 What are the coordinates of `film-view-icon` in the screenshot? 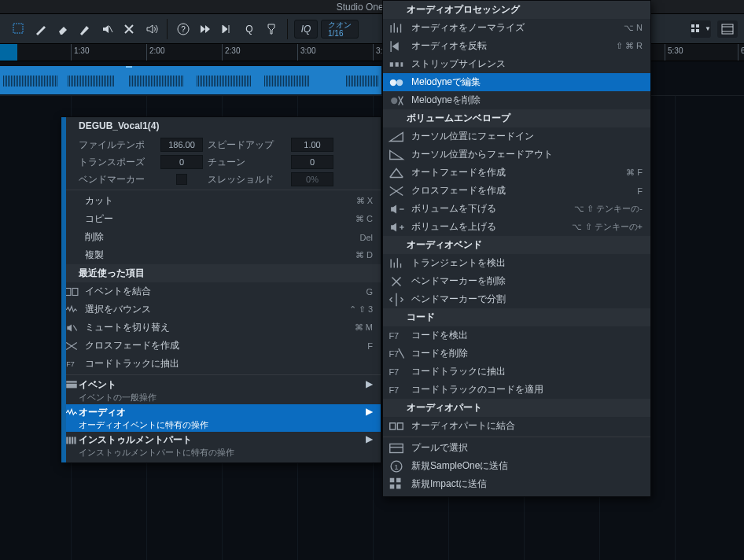 It's located at (727, 29).